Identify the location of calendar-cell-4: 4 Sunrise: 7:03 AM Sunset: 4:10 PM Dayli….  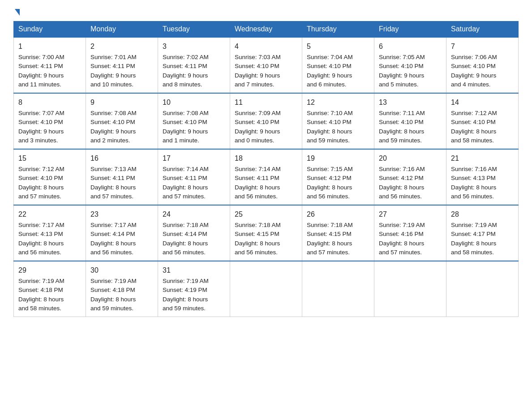
(266, 65).